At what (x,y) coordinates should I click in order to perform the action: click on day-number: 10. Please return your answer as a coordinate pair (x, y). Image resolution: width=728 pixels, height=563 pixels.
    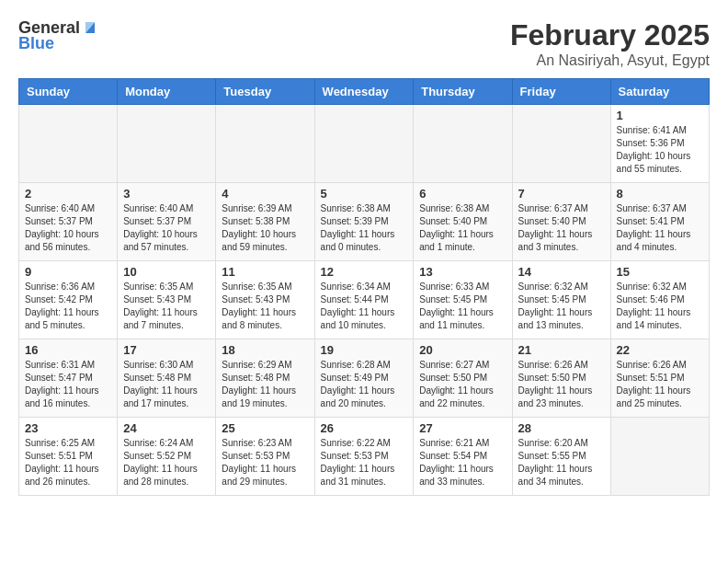
    Looking at the image, I should click on (166, 272).